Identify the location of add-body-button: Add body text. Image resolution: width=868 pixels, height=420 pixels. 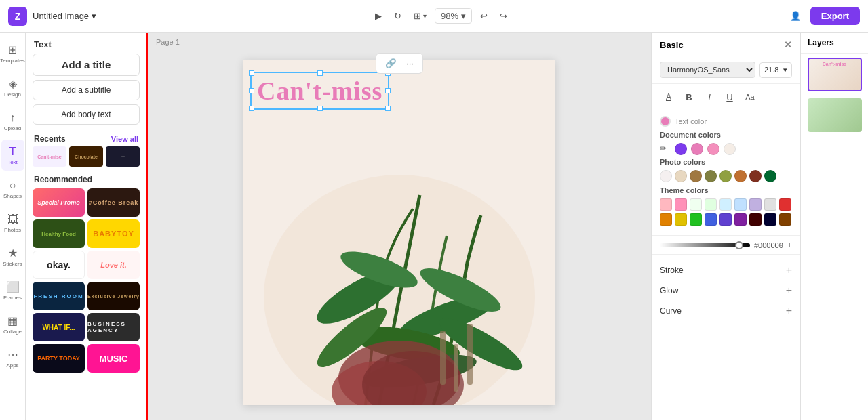
(86, 114).